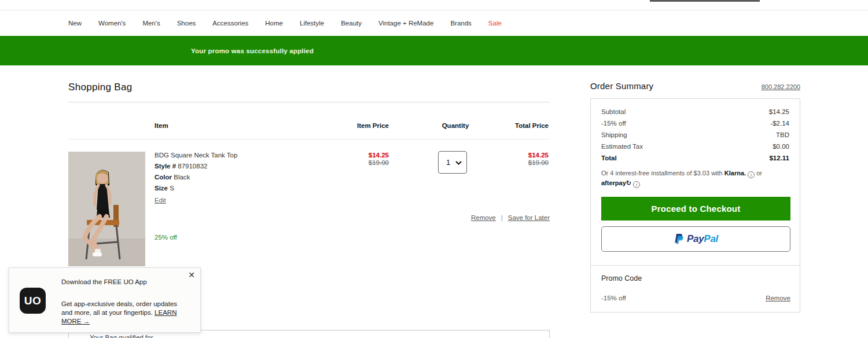 The image size is (868, 338). What do you see at coordinates (75, 23) in the screenshot?
I see `nav-item-new: New` at bounding box center [75, 23].